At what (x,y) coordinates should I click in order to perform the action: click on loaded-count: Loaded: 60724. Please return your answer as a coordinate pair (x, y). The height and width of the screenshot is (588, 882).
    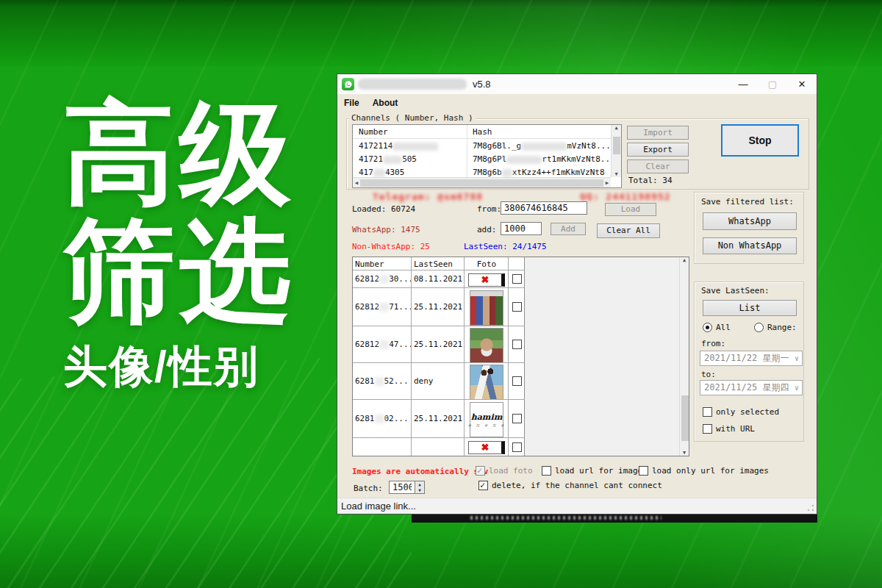
    Looking at the image, I should click on (384, 209).